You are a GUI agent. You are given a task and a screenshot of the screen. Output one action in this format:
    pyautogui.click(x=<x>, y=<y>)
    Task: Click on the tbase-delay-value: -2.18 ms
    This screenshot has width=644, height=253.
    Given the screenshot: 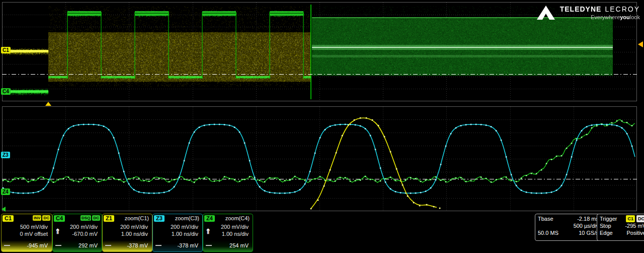 What is the action you would take?
    pyautogui.click(x=588, y=219)
    